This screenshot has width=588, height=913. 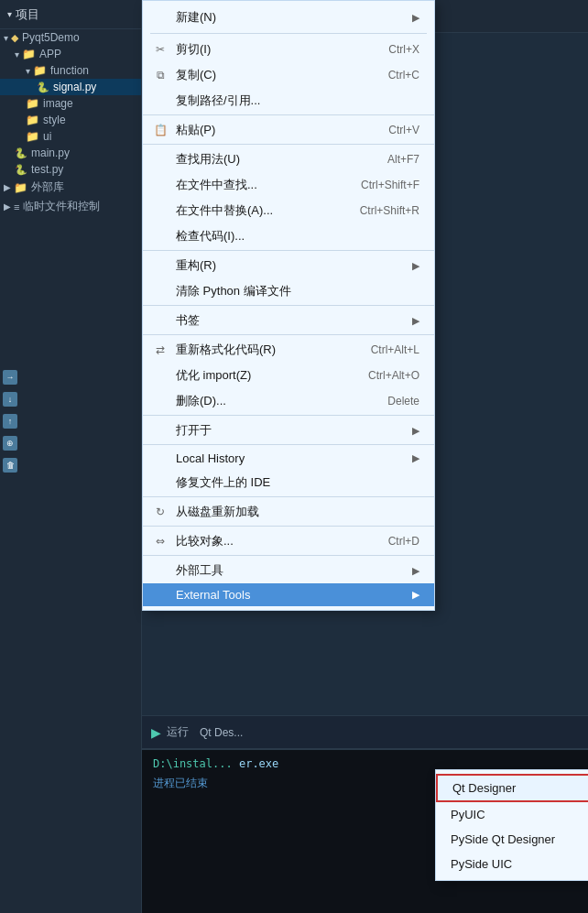 What do you see at coordinates (43, 88) in the screenshot?
I see `py-icon-signal: 🐍` at bounding box center [43, 88].